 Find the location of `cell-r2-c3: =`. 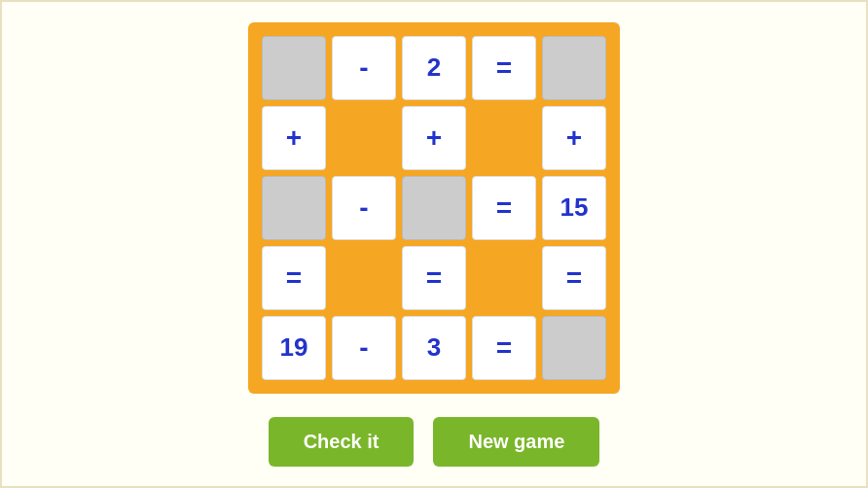

cell-r2-c3: = is located at coordinates (504, 208).